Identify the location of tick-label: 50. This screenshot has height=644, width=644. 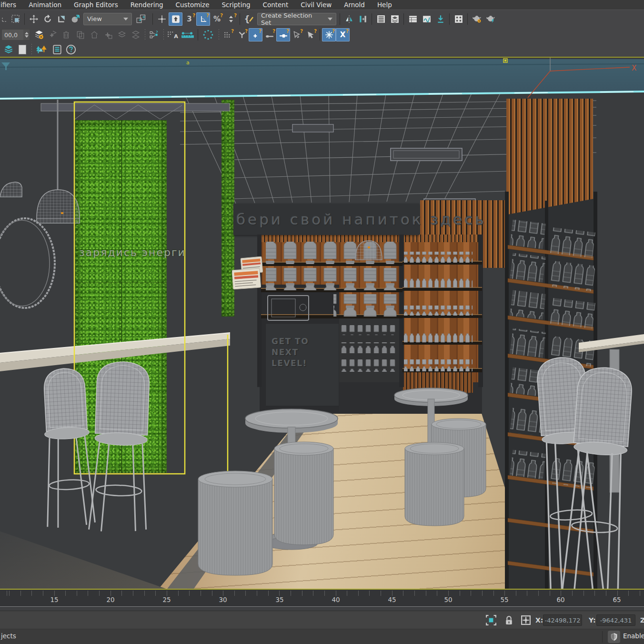
(448, 600).